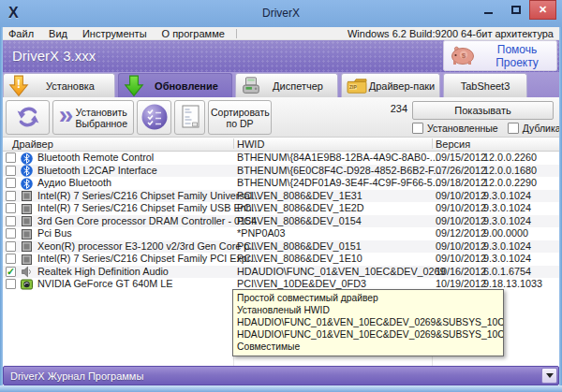 The height and width of the screenshot is (392, 562). What do you see at coordinates (483, 110) in the screenshot?
I see `show-button: Показывать` at bounding box center [483, 110].